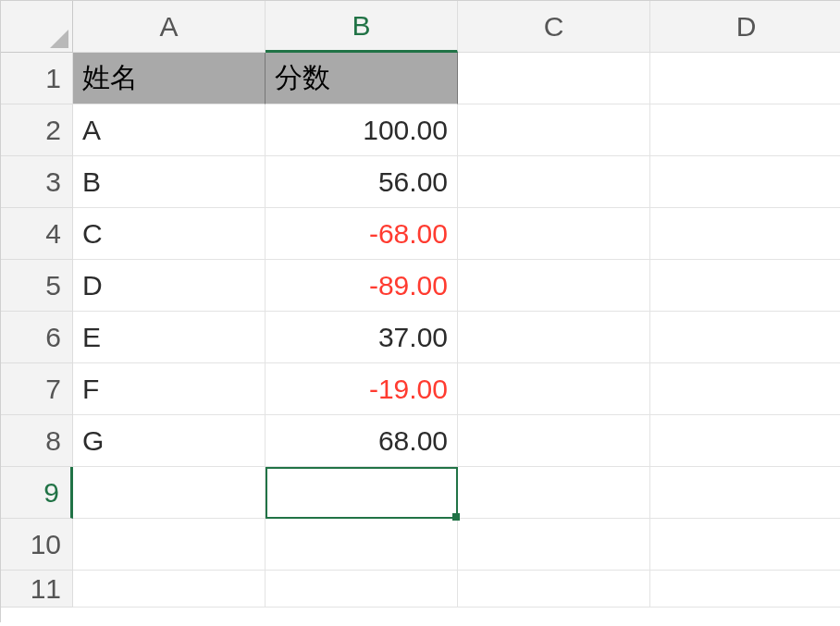 This screenshot has height=626, width=840. I want to click on cell-C6, so click(554, 338).